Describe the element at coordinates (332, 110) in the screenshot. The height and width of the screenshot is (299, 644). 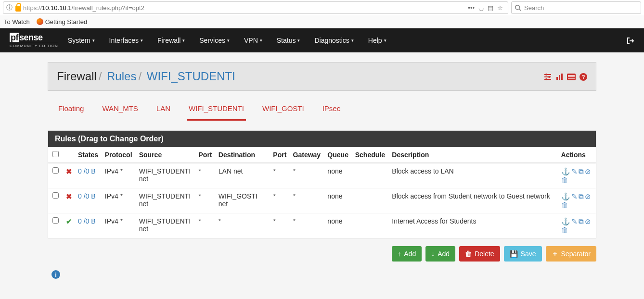
I see `tab-ipsec: IPsec` at that location.